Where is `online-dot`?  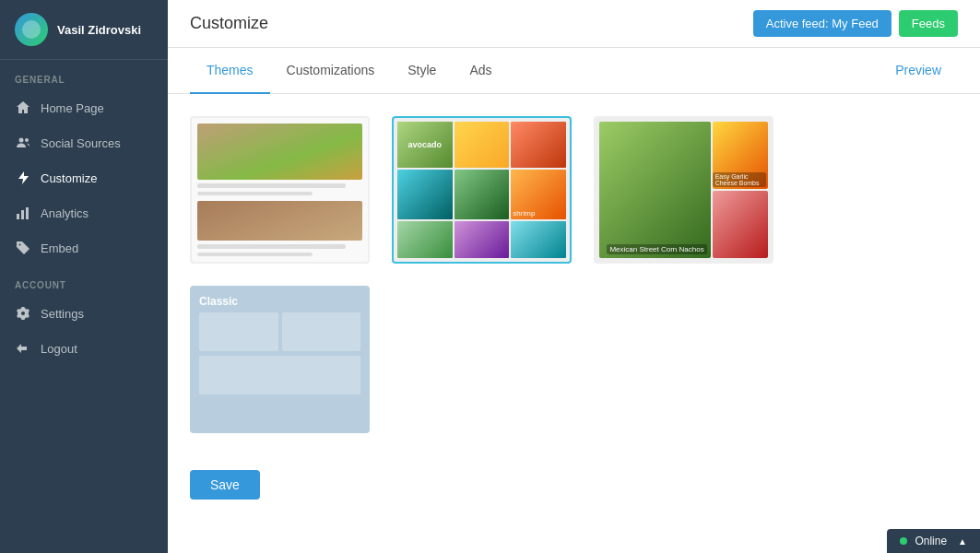
online-dot is located at coordinates (903, 541).